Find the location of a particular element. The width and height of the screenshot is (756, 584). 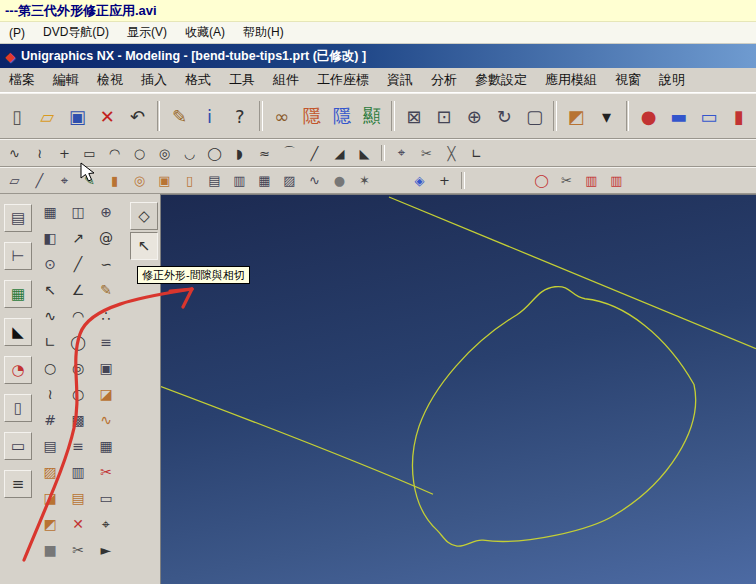

trim-curve-icon: ✂ is located at coordinates (426, 153).